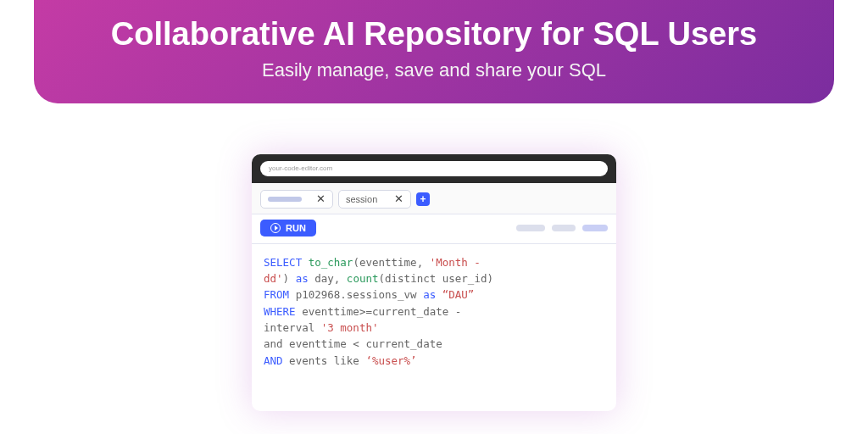 Image resolution: width=868 pixels, height=434 pixels. Describe the element at coordinates (297, 199) in the screenshot. I see `tab-1: ✕` at that location.